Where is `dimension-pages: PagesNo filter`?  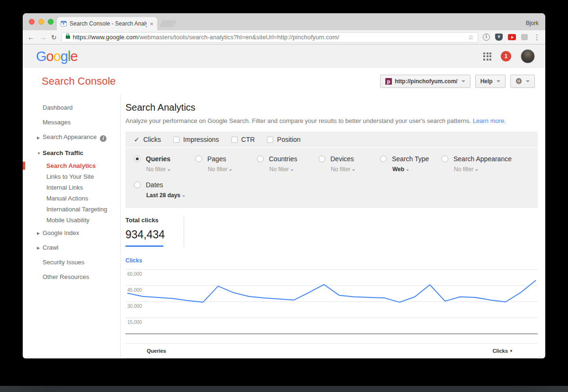
dimension-pages: PagesNo filter is located at coordinates (226, 164).